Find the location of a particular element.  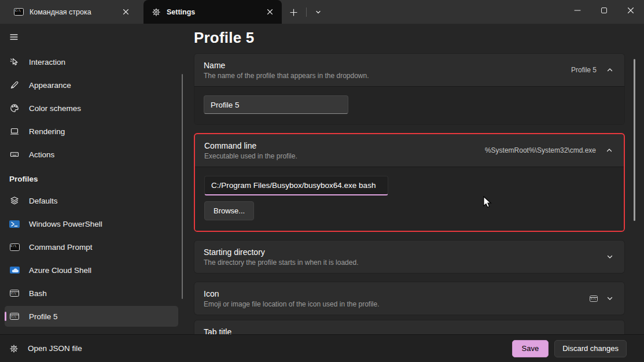

new-tab-button is located at coordinates (293, 12).